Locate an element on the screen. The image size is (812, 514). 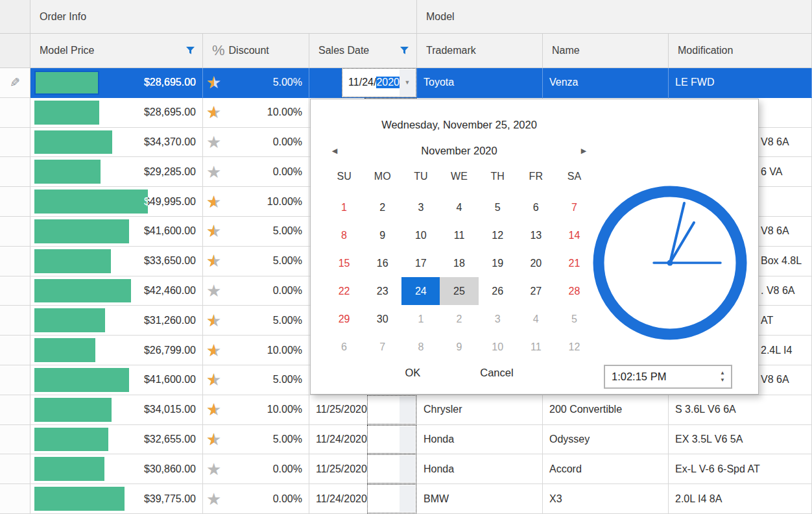
model-price-cell: $29,285.00 $29,285.00 is located at coordinates (117, 172).